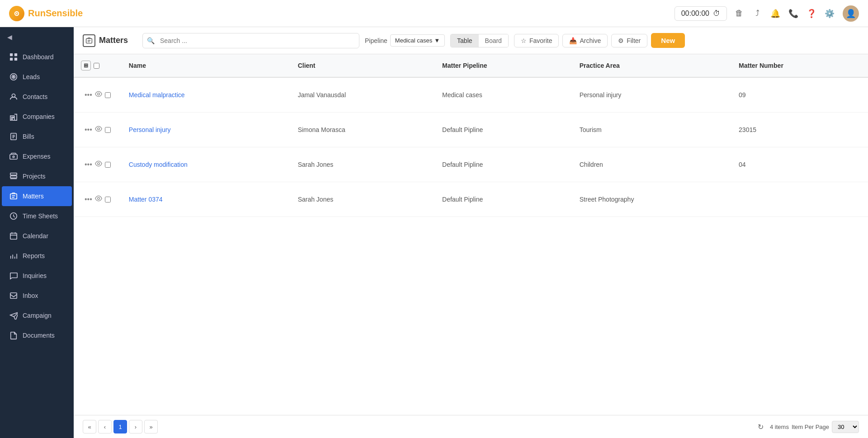 This screenshot has height=438, width=868. Describe the element at coordinates (717, 14) in the screenshot. I see `timer-icon: ⏱` at that location.